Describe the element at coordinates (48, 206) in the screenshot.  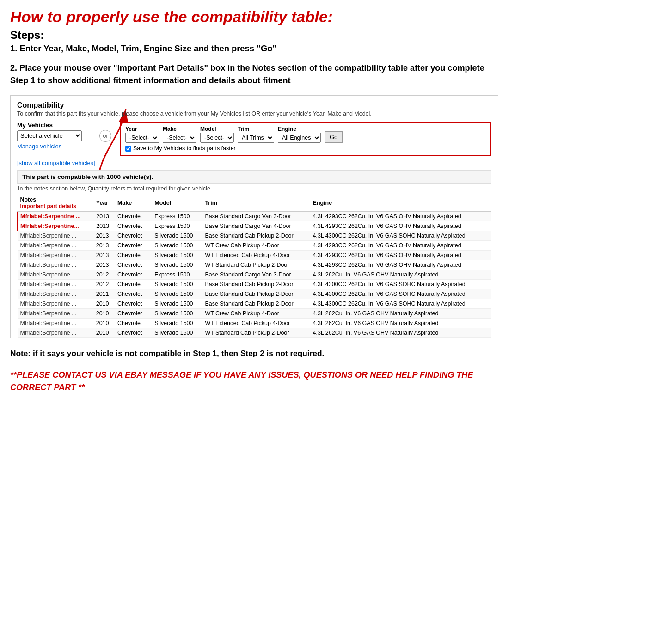
I see `th-notes-sub: Important part details` at that location.